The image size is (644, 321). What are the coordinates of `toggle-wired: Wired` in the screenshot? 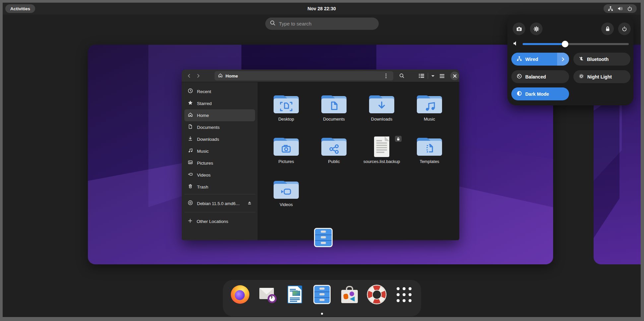 It's located at (540, 59).